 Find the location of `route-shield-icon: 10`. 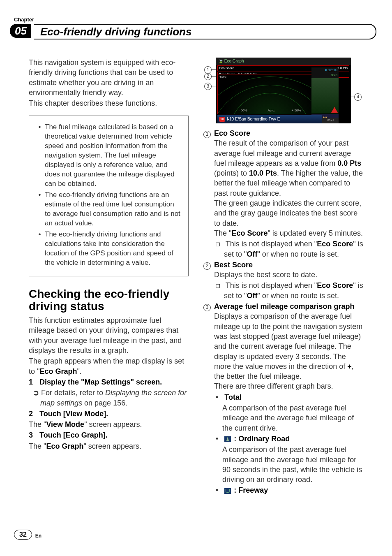

route-shield-icon: 10 is located at coordinates (222, 119).